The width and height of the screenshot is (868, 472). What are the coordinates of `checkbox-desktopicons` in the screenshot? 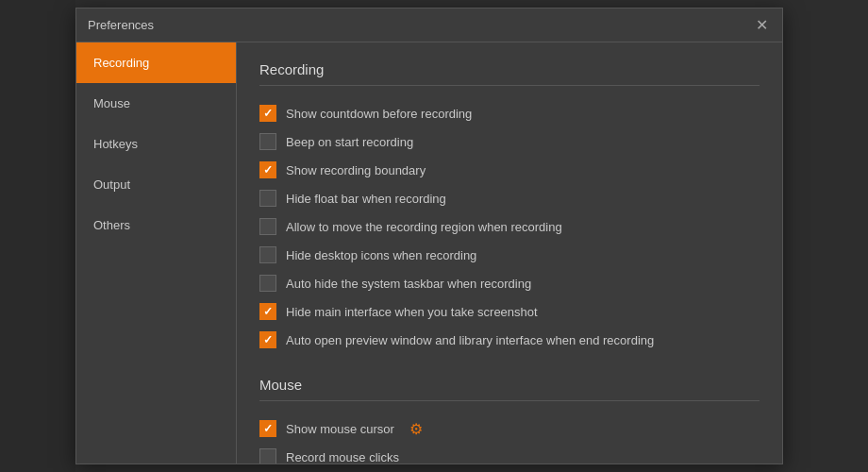 It's located at (268, 255).